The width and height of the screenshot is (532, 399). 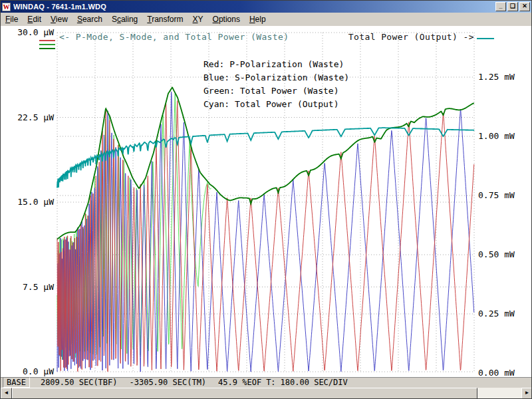 What do you see at coordinates (39, 287) in the screenshot?
I see `left-axis-label: 7.5 μW` at bounding box center [39, 287].